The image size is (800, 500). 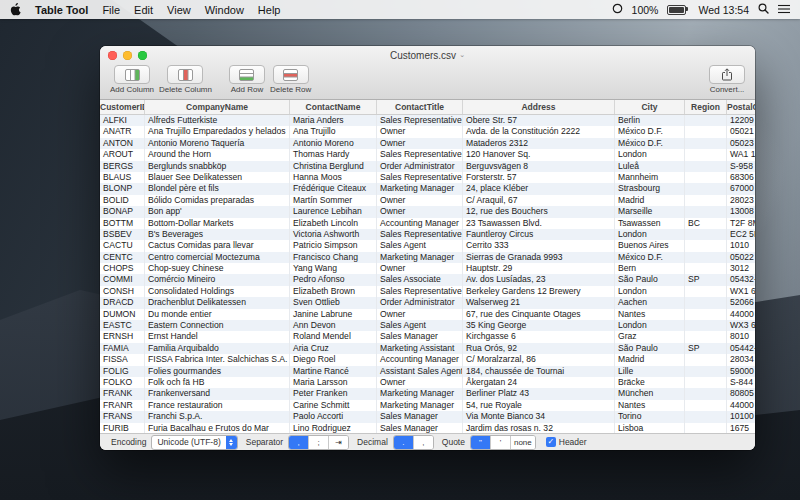 What do you see at coordinates (539, 212) in the screenshot?
I see `table-cell: 12, rue des Bouchers` at bounding box center [539, 212].